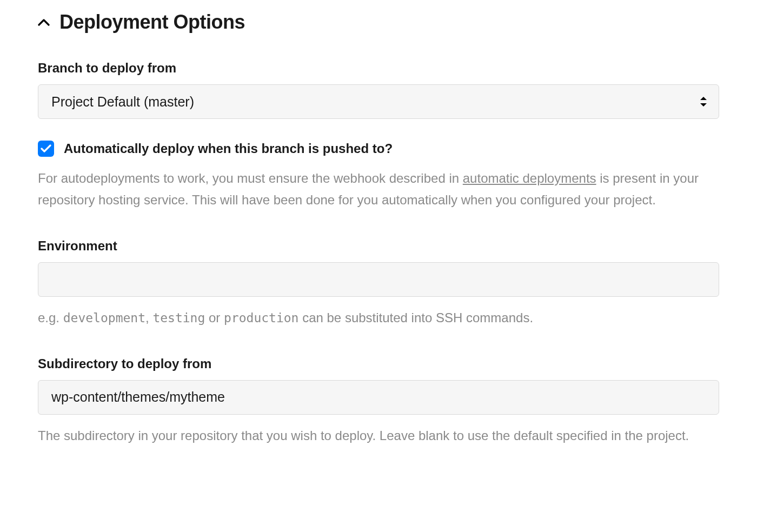 This screenshot has height=532, width=757. I want to click on autodeploy-row: Automatically deploy when this branch is…, so click(378, 149).